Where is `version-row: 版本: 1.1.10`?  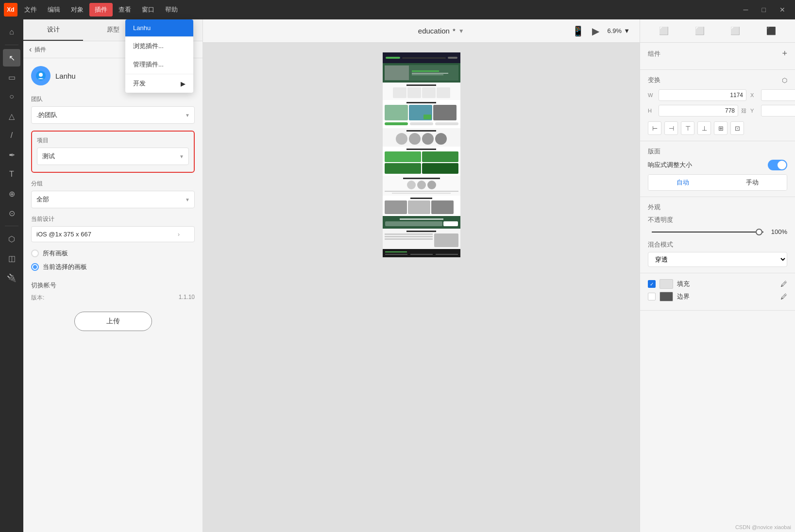 version-row: 版本: 1.1.10 is located at coordinates (113, 298).